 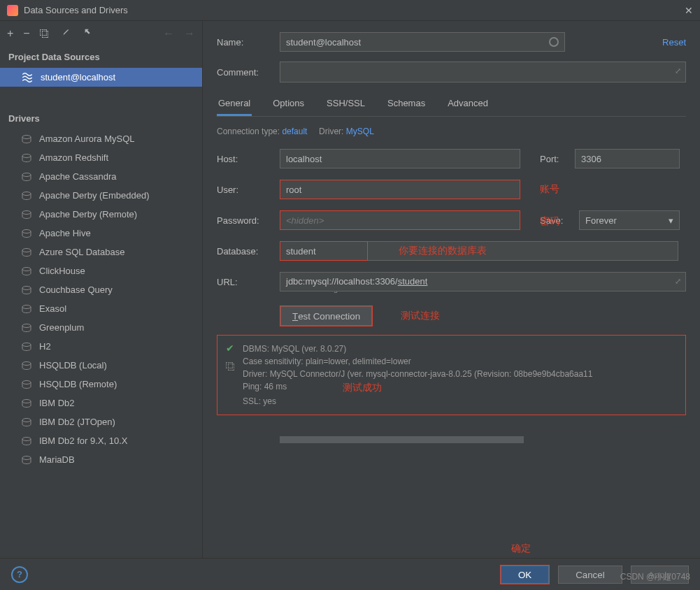 What do you see at coordinates (420, 316) in the screenshot?
I see `annotation-test: 测试连接` at bounding box center [420, 316].